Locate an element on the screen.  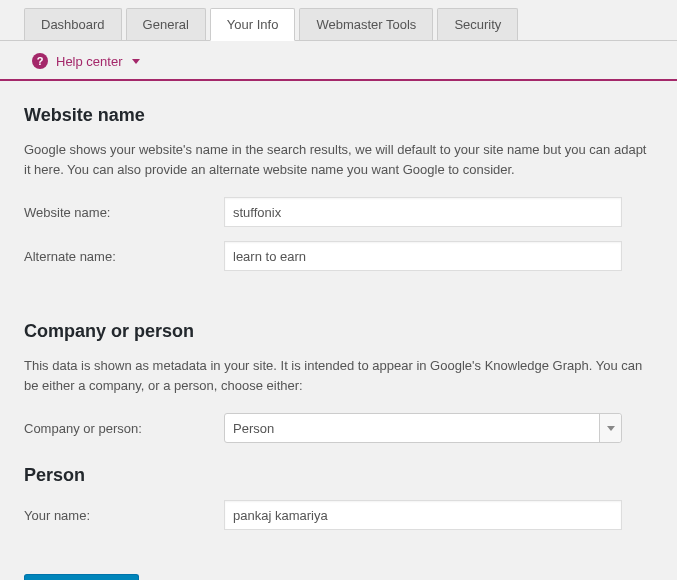
section-desc-company-person: This data is shown as metadata in your s… is located at coordinates (338, 376).